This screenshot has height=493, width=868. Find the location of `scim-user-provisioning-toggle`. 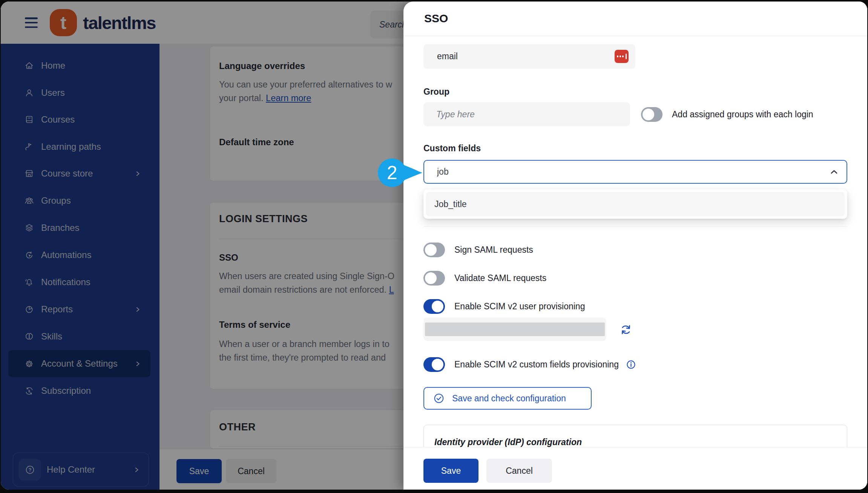

scim-user-provisioning-toggle is located at coordinates (434, 306).